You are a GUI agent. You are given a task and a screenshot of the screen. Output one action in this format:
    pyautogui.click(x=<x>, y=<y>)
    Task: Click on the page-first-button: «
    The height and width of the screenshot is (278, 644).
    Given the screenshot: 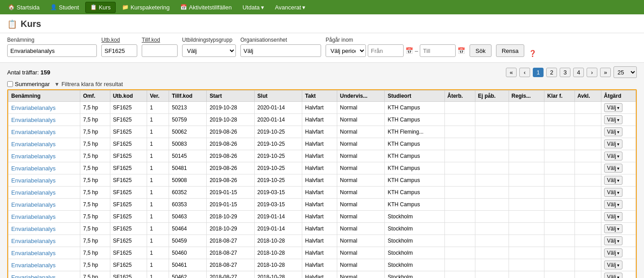 What is the action you would take?
    pyautogui.click(x=511, y=73)
    